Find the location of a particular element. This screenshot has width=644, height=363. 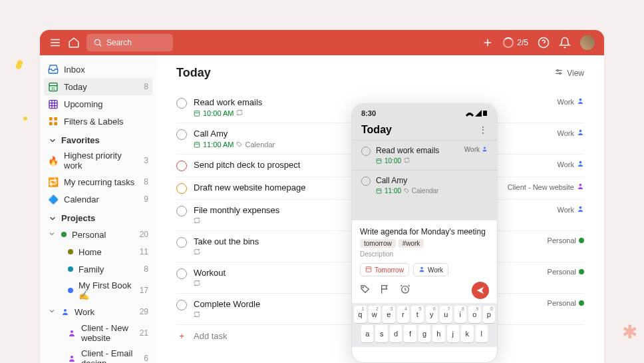

keyboard-key: w2 is located at coordinates (375, 314).